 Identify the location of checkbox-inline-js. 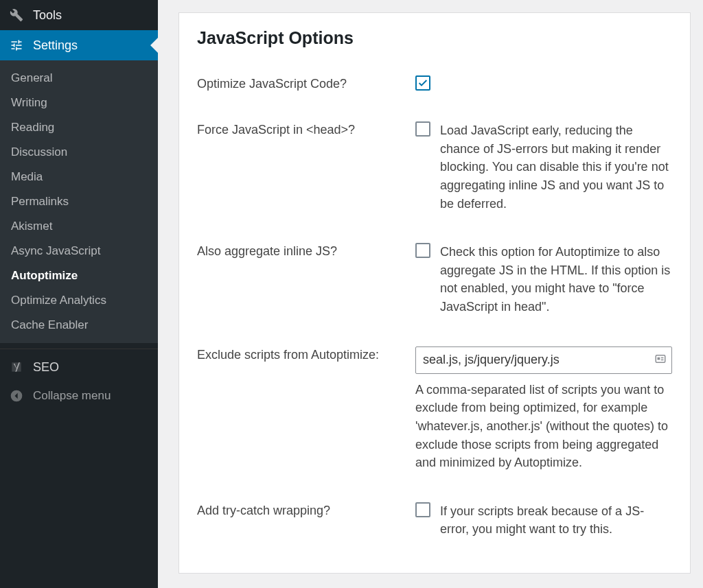
(423, 250).